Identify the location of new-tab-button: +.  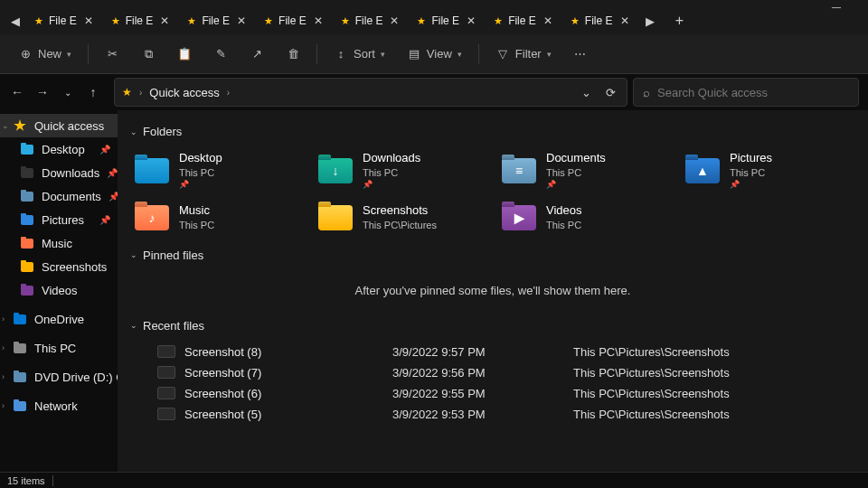
(680, 21).